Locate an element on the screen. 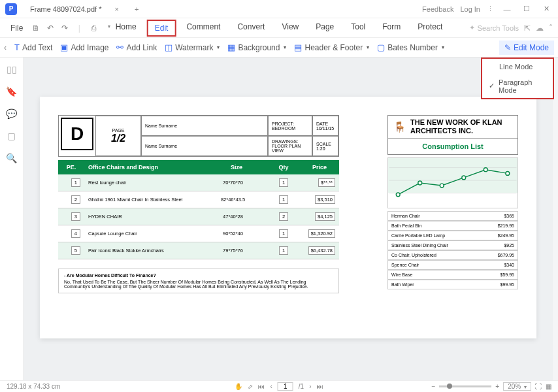 This screenshot has height=392, width=558. zoom-select: 20% ▾ is located at coordinates (517, 387).